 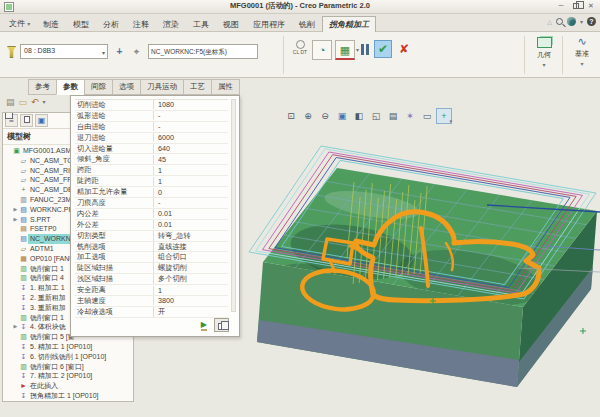 What do you see at coordinates (111, 24) in the screenshot?
I see `menu-tab: 分析` at bounding box center [111, 24].